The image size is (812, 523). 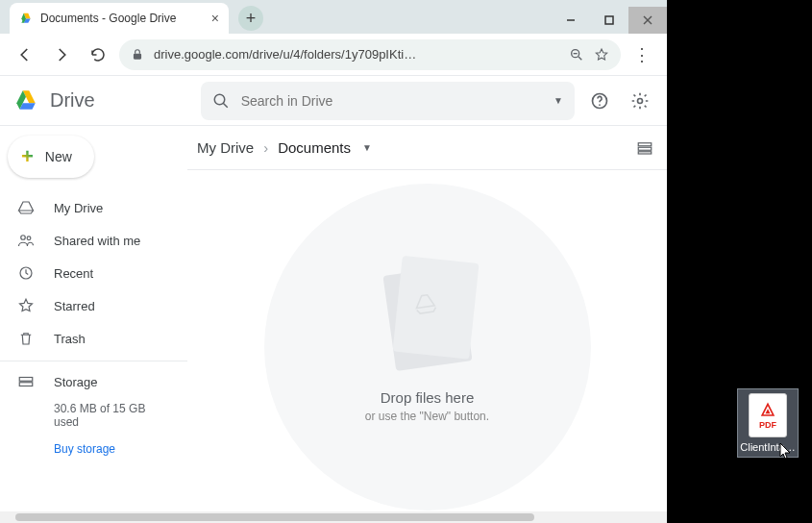 What do you see at coordinates (26, 101) in the screenshot?
I see `drive-logo-icon` at bounding box center [26, 101].